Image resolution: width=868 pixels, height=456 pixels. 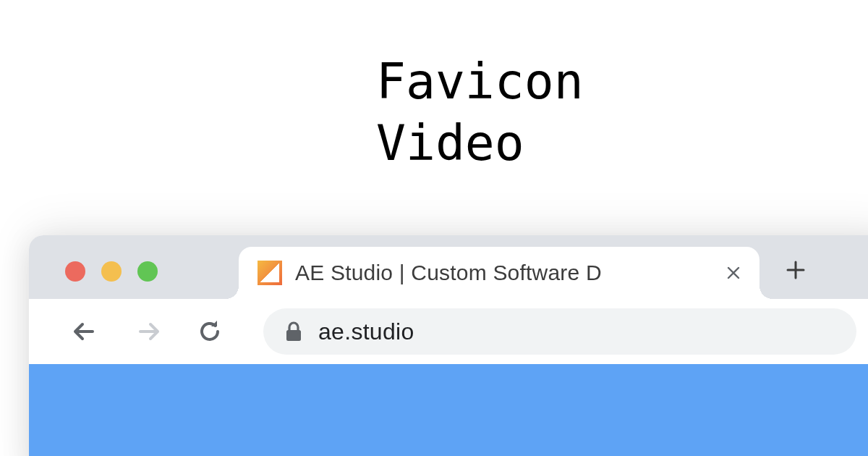 What do you see at coordinates (480, 112) in the screenshot?
I see `page-heading: Favicon Video` at bounding box center [480, 112].